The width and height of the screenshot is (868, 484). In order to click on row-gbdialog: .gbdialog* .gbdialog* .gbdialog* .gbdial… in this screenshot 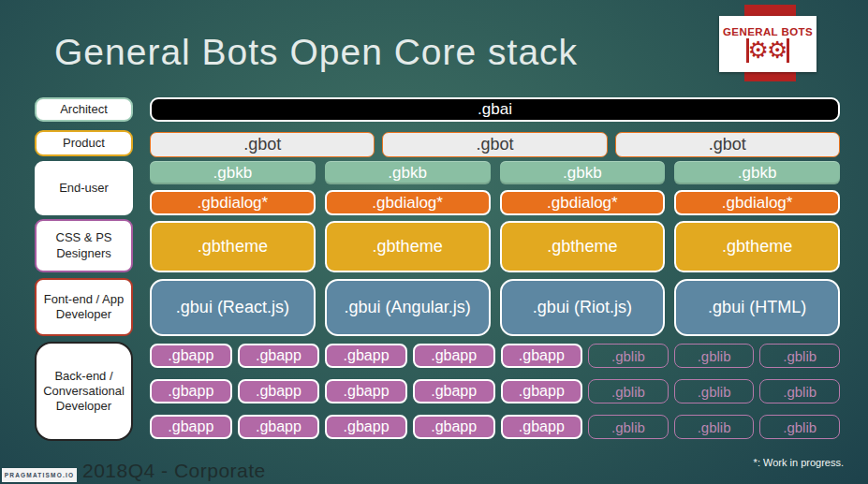, I will do `click(494, 202)`.